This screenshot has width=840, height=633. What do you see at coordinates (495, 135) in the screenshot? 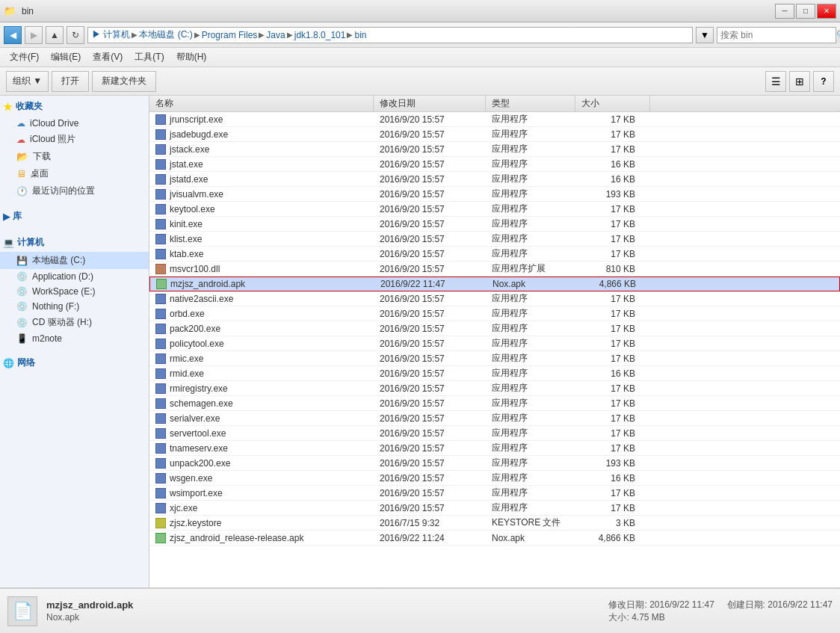
I see `table-row: jsadebugd.exe 2016/9/20 15:57 应用程序 17 KB` at bounding box center [495, 135].